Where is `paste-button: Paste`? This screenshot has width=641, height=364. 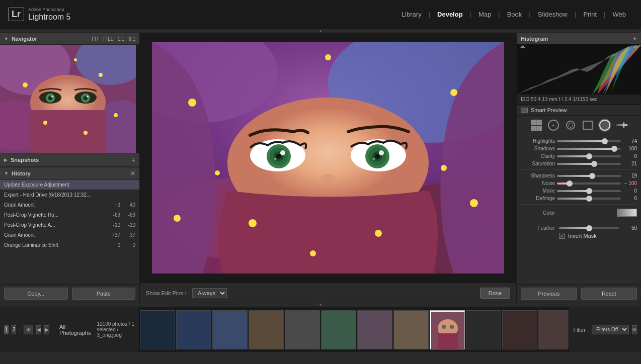 paste-button: Paste is located at coordinates (104, 294).